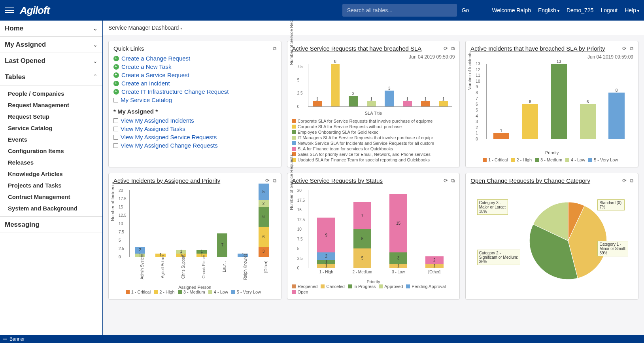 This screenshot has height=343, width=644. I want to click on sidebar-item: People / Companies, so click(51, 93).